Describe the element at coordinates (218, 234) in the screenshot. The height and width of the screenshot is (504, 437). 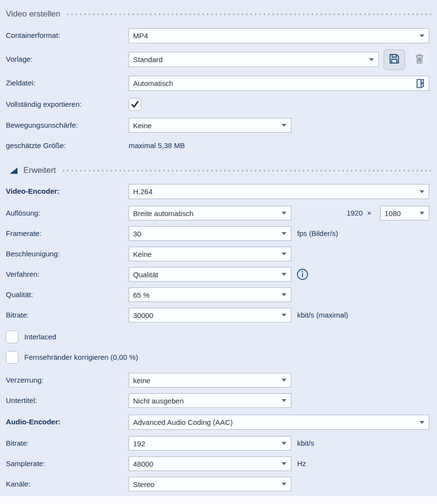
I see `row-framerate: Framerate: 30 fps (Bilder/s)` at that location.